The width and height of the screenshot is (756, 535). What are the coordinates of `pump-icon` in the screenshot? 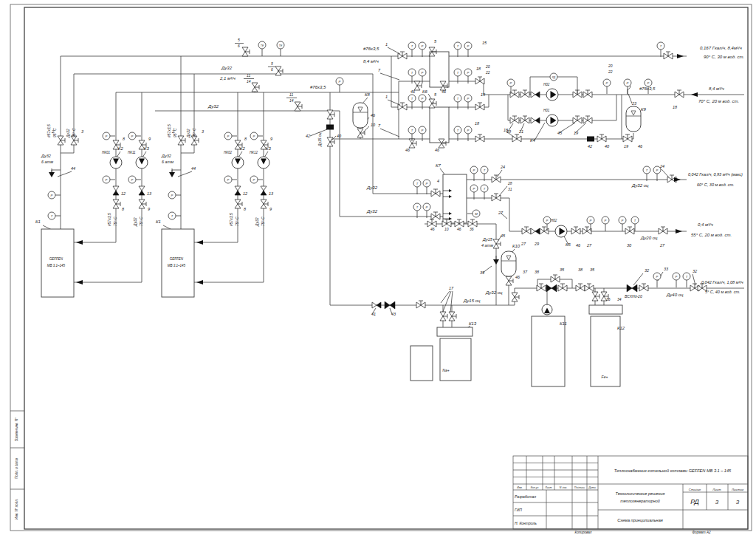 It's located at (238, 163).